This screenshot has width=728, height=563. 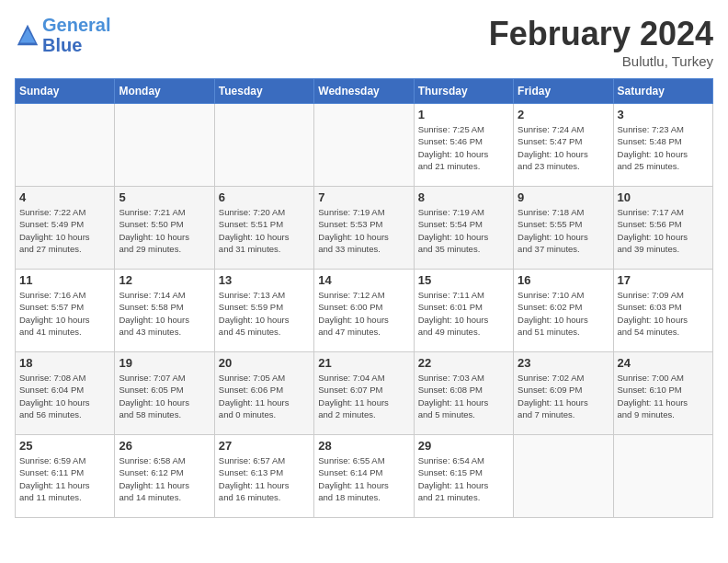 What do you see at coordinates (64, 445) in the screenshot?
I see `day-number: 25` at bounding box center [64, 445].